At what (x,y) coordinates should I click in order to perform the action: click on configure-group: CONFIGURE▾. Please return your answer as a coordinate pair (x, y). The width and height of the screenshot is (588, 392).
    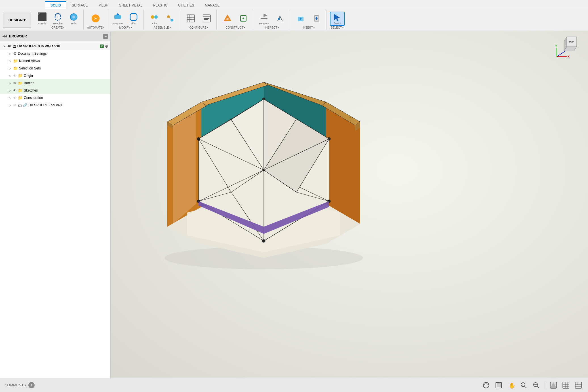
    Looking at the image, I should click on (199, 20).